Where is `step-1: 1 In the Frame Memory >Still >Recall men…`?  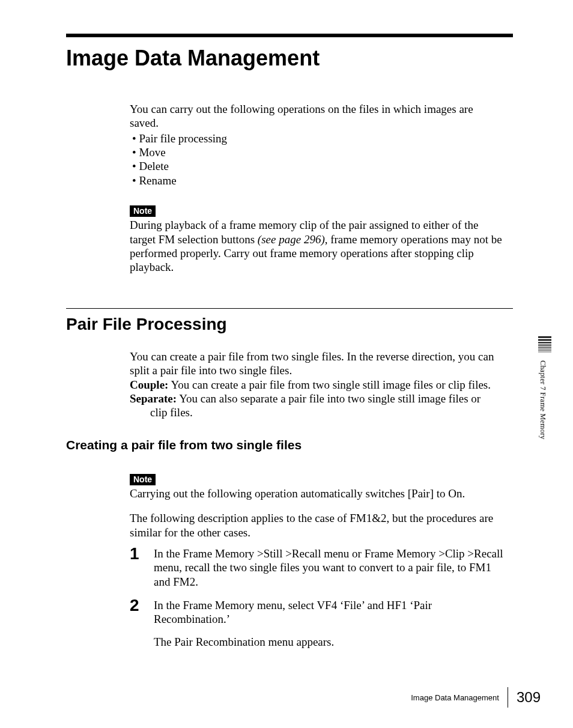 step-1: 1 In the Frame Memory >Still >Recall men… is located at coordinates (317, 568).